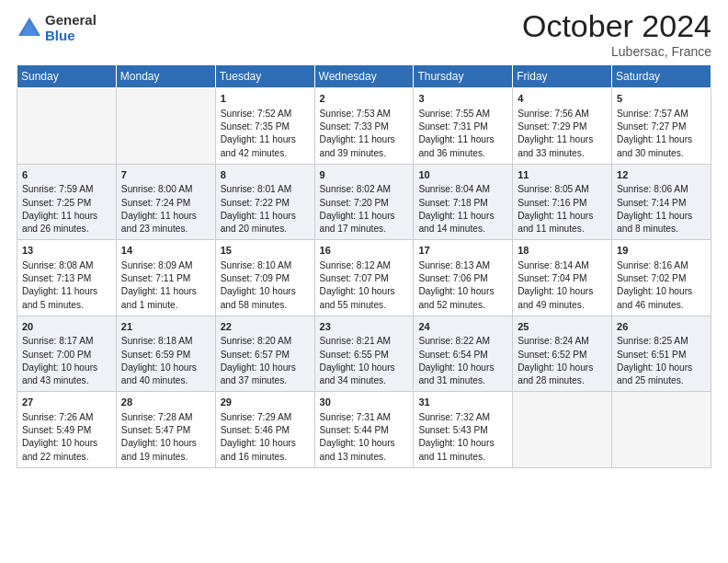 The width and height of the screenshot is (728, 563). What do you see at coordinates (563, 175) in the screenshot?
I see `day-number: 11` at bounding box center [563, 175].